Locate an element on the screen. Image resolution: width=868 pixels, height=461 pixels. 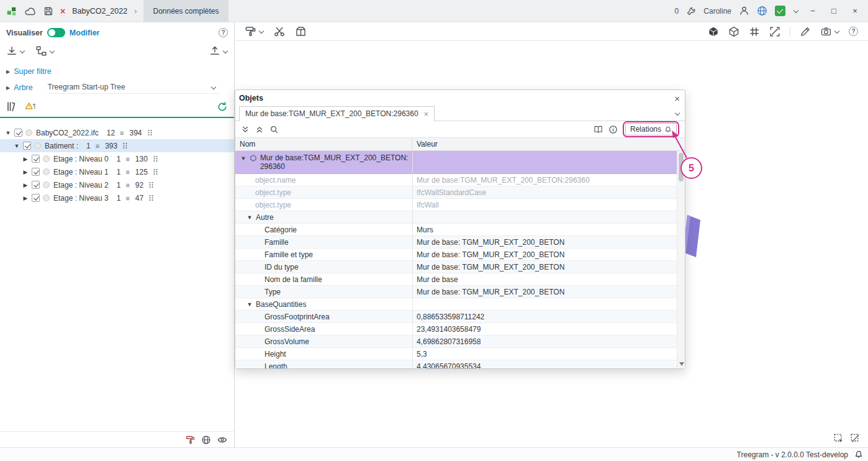
tab-list-chevron-icon is located at coordinates (677, 113).